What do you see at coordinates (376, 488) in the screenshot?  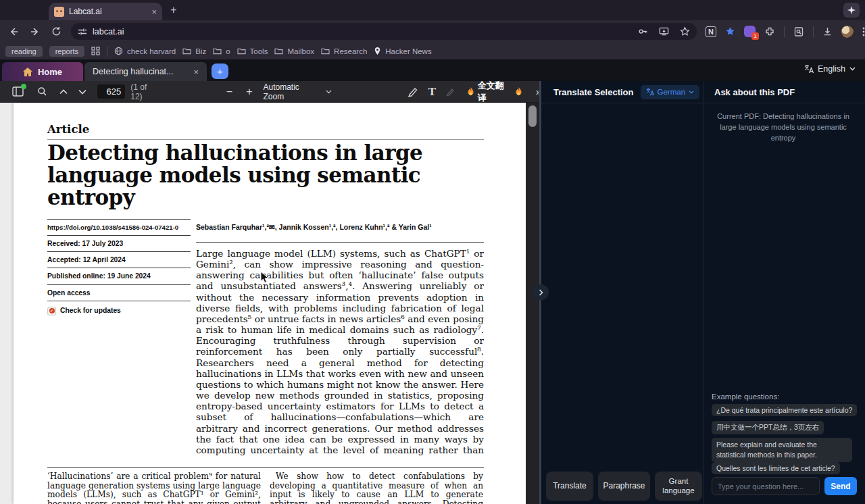 I see `body-column-right: We show how to detect confabulations by …` at bounding box center [376, 488].